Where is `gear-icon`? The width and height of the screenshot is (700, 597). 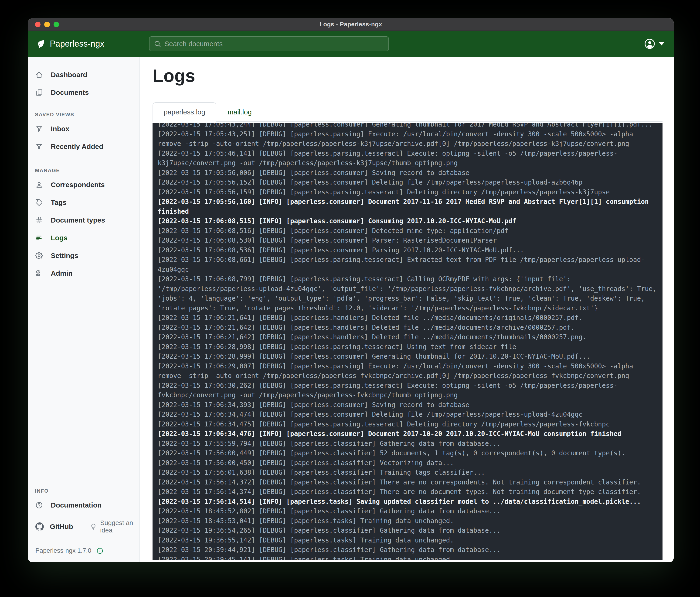
gear-icon is located at coordinates (39, 256).